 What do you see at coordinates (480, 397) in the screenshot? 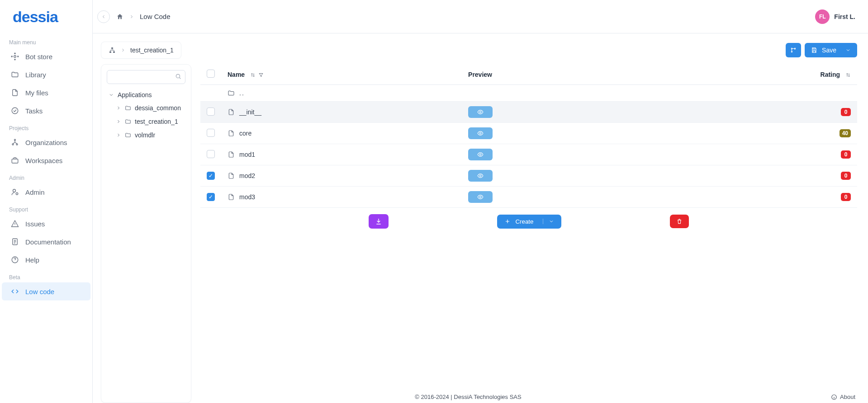
I see `footer: © 2016-2024 | DessiA Technologies SAS Ab…` at bounding box center [480, 397].